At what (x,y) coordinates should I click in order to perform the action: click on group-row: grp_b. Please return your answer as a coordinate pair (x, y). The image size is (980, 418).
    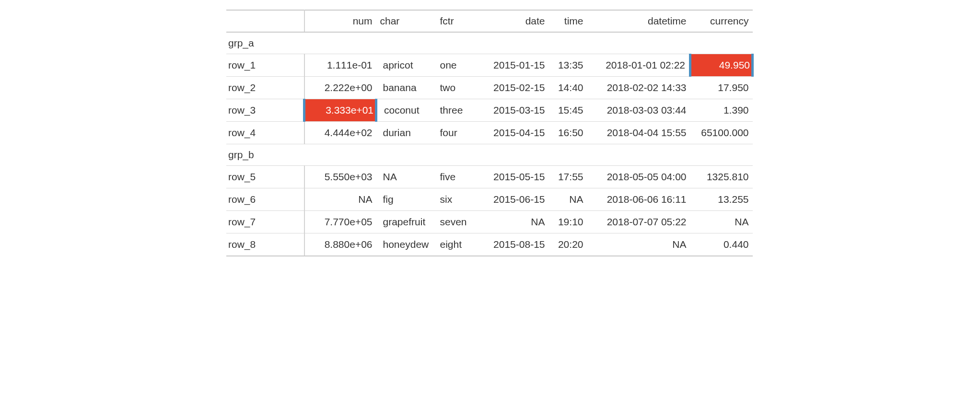
    Looking at the image, I should click on (490, 155).